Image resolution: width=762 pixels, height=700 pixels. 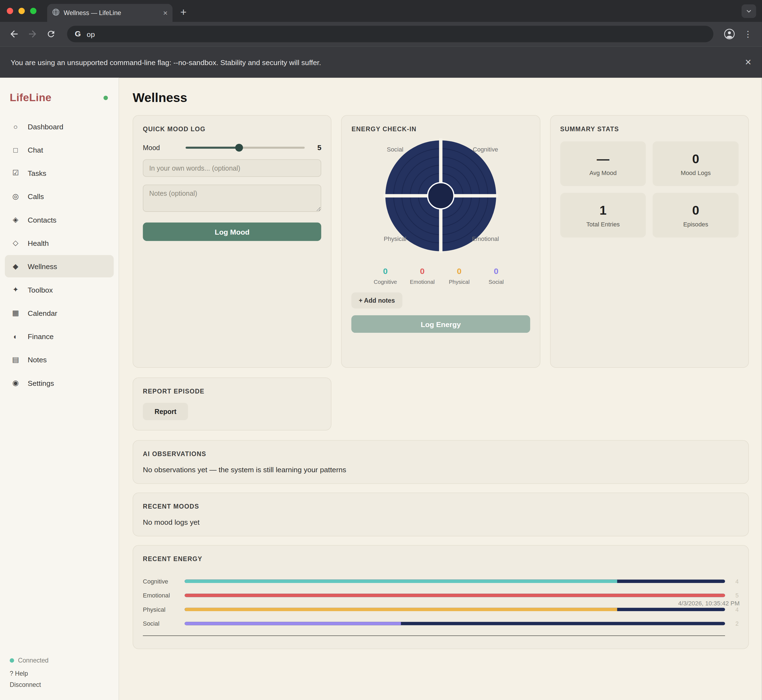 I want to click on bar-value: 5, so click(x=732, y=595).